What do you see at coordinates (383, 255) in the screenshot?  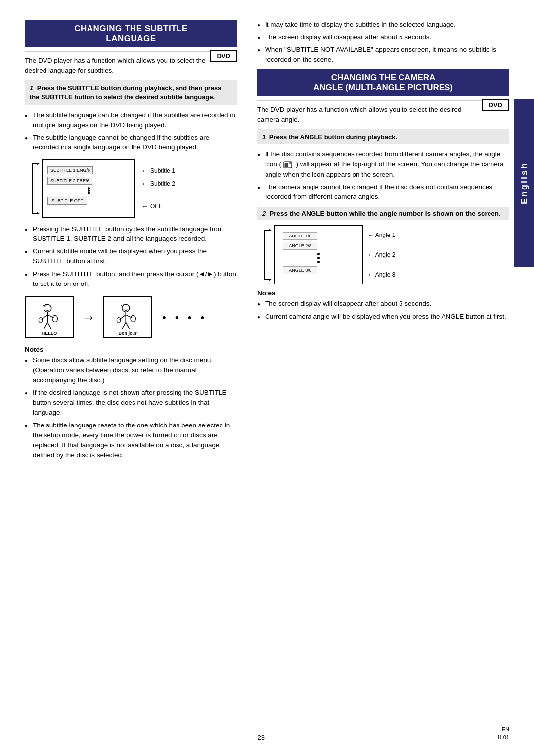 I see `angle-diagram-wrap: ANGLE 1/8 ANGLE 2/8 ANGLE 8/8` at bounding box center [383, 255].